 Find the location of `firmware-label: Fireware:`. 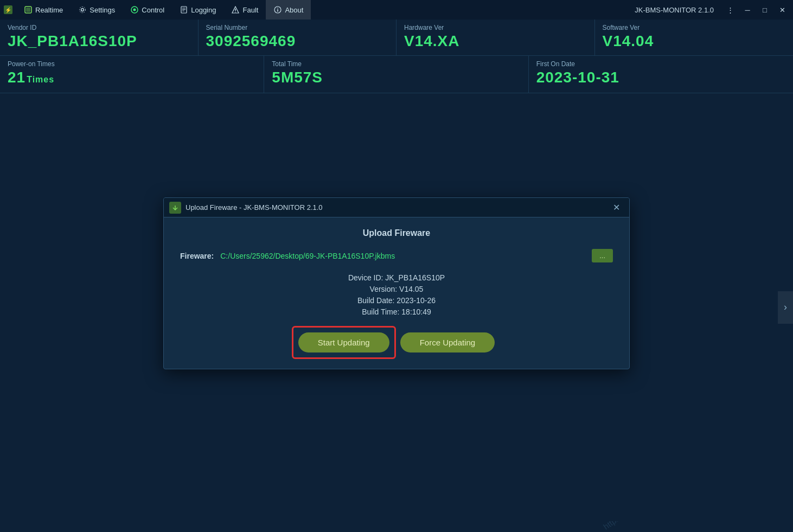

firmware-label: Fireware: is located at coordinates (197, 256).